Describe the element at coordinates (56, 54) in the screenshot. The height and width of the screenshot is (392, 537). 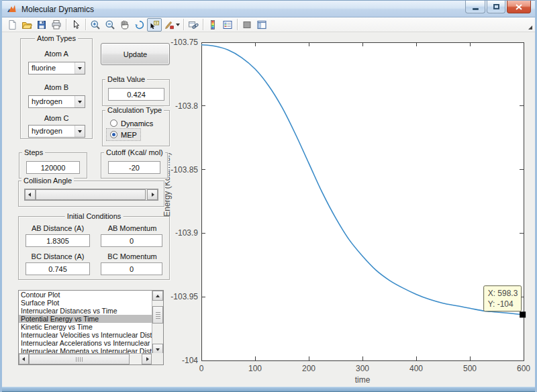
I see `atom-a-label: Atom A` at that location.